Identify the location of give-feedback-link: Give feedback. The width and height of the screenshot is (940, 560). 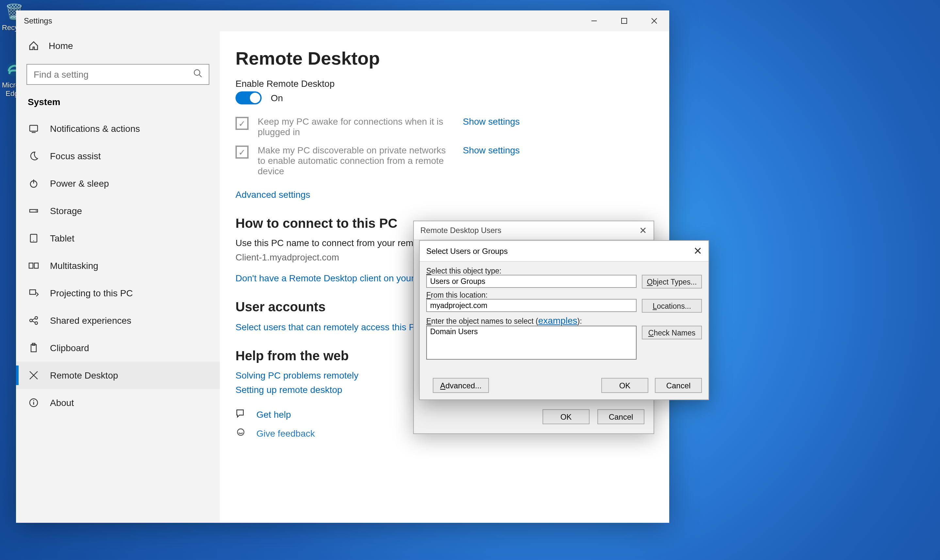
(286, 433).